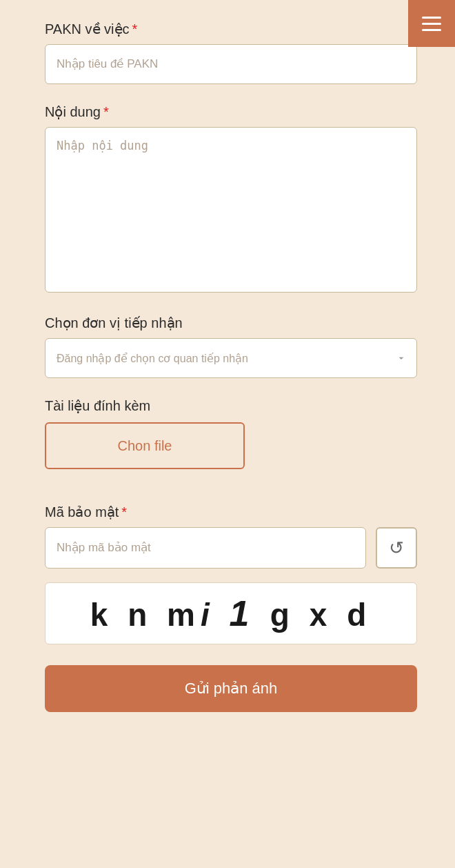 This screenshot has height=868, width=455. What do you see at coordinates (432, 23) in the screenshot?
I see `hamburger-icon` at bounding box center [432, 23].